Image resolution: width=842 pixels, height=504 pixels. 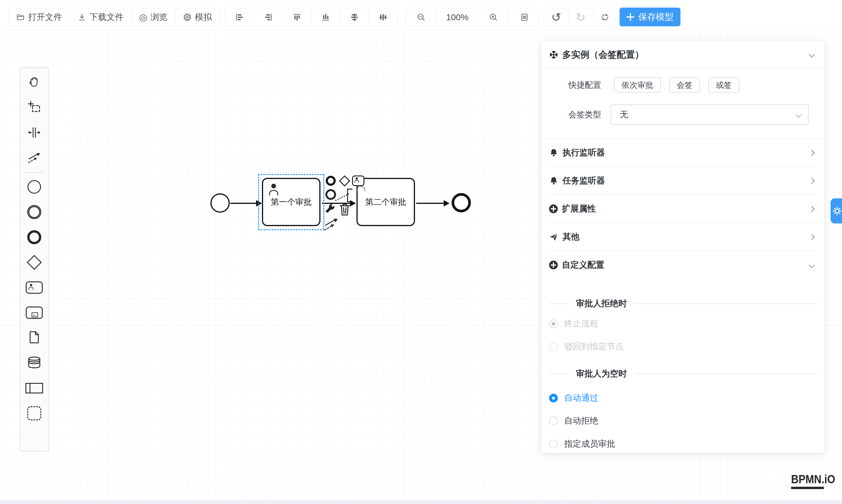 What do you see at coordinates (354, 17) in the screenshot?
I see `align-center-horizontal-button` at bounding box center [354, 17].